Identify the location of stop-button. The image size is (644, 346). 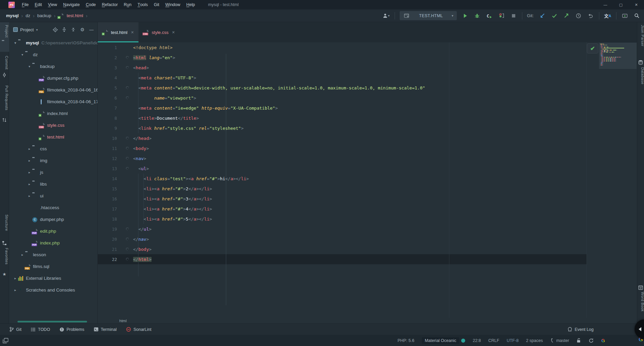
(514, 16).